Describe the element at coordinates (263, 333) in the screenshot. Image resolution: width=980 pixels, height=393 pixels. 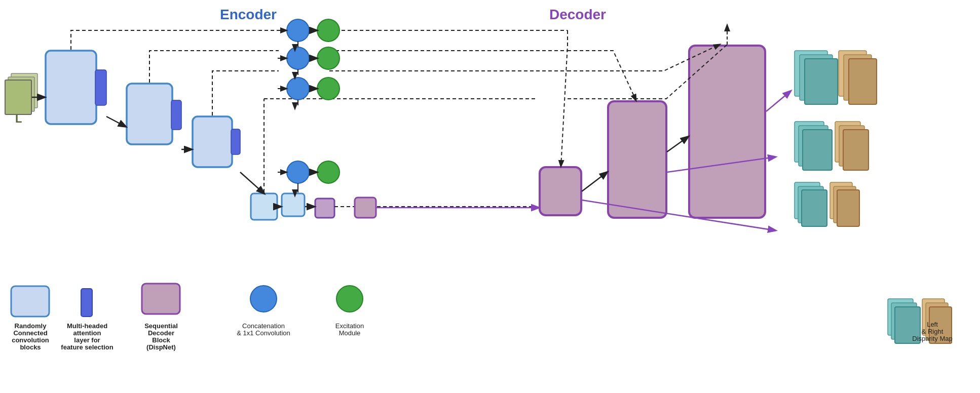
I see `svg-text: & 1x1 Convolution` at that location.